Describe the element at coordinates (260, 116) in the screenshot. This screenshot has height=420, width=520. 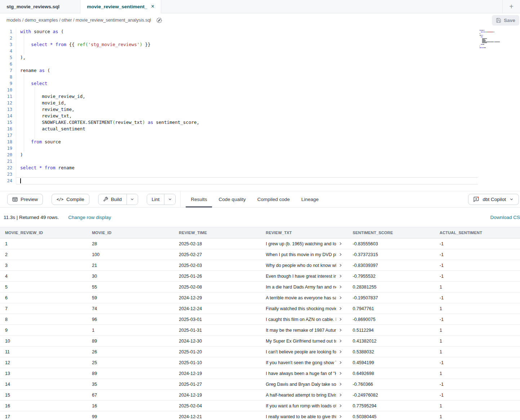
I see `code-line: 14 review_txt,` at that location.